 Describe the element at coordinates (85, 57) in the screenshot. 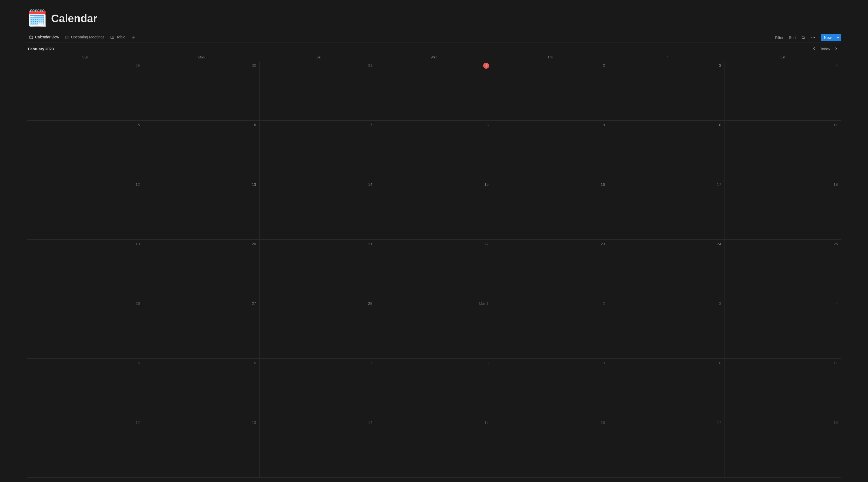

I see `weekday-header: Sun` at that location.